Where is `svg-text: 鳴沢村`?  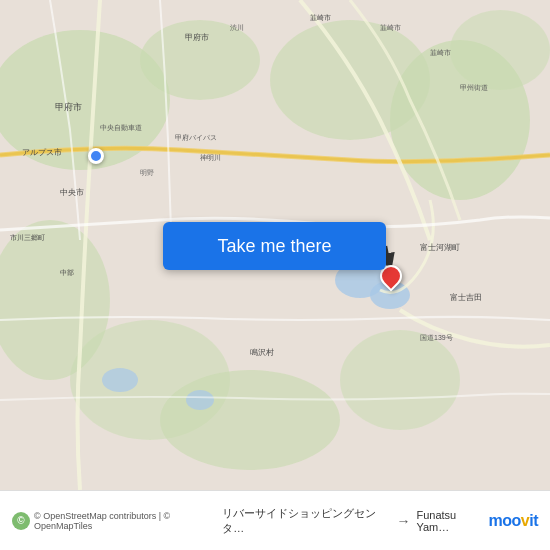
svg-text: 鳴沢村 is located at coordinates (262, 352).